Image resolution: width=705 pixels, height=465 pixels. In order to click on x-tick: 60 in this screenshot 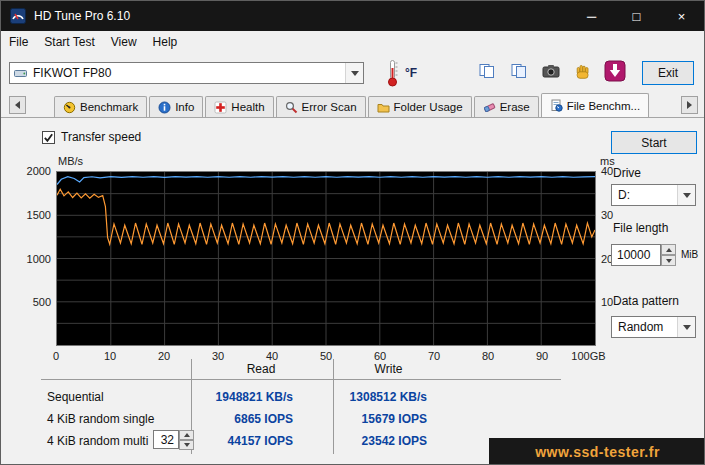, I will do `click(380, 356)`.